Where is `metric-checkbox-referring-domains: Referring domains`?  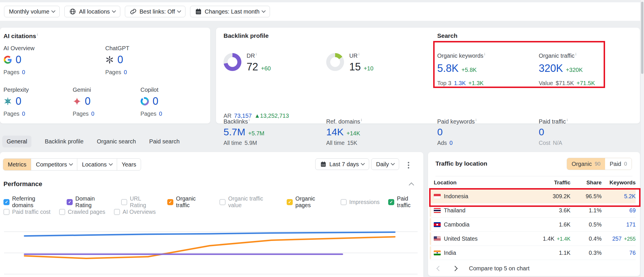 metric-checkbox-referring-domains: Referring domains is located at coordinates (31, 202).